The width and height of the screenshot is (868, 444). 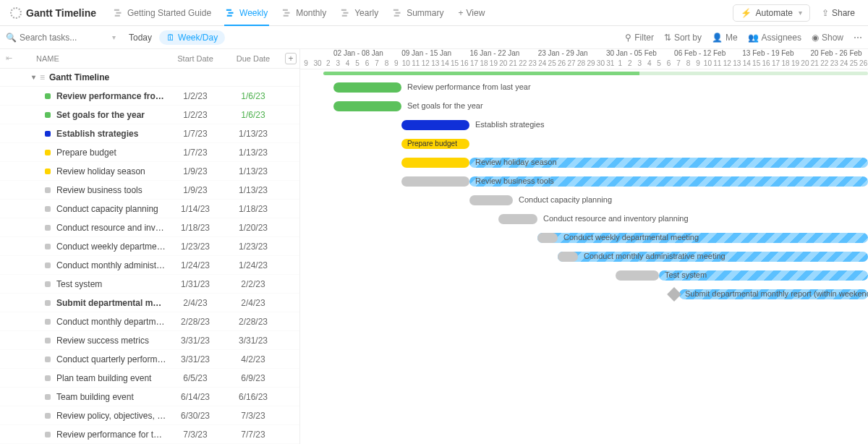 I want to click on filter-button: ⚲Filter, so click(x=639, y=38).